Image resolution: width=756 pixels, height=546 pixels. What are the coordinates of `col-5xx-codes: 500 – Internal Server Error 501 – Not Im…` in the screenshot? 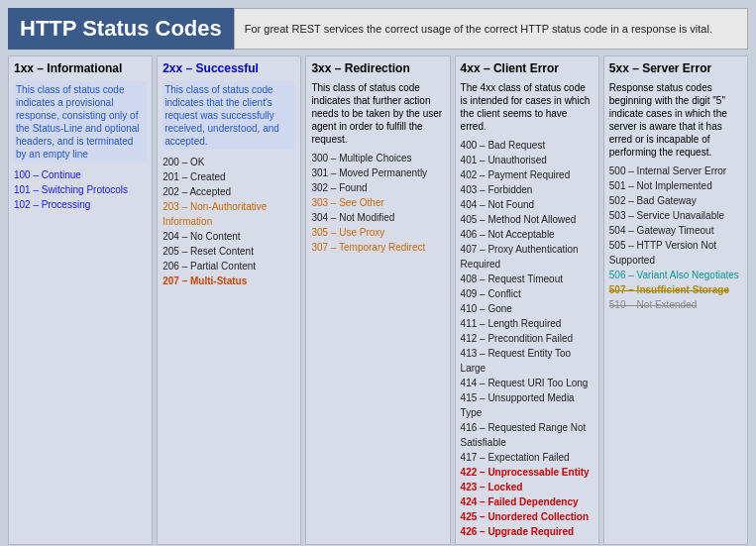 It's located at (676, 238).